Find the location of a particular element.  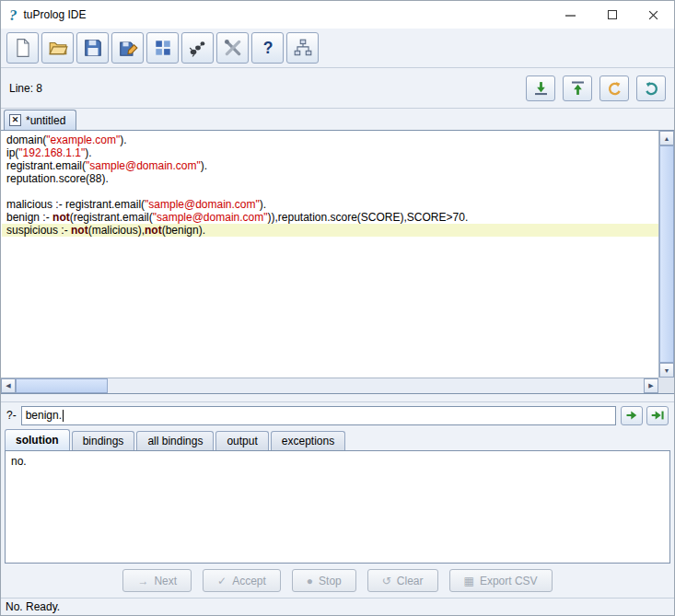

scrollbar-corner is located at coordinates (667, 385).